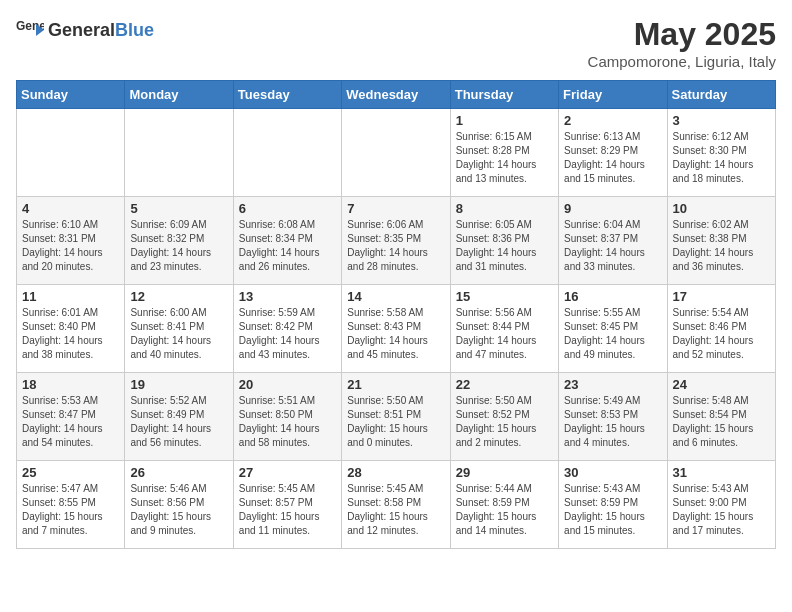  Describe the element at coordinates (287, 505) in the screenshot. I see `calendar-cell: 27Sunrise: 5:45 AM Sunset: 8:57 PM Dayli…` at that location.